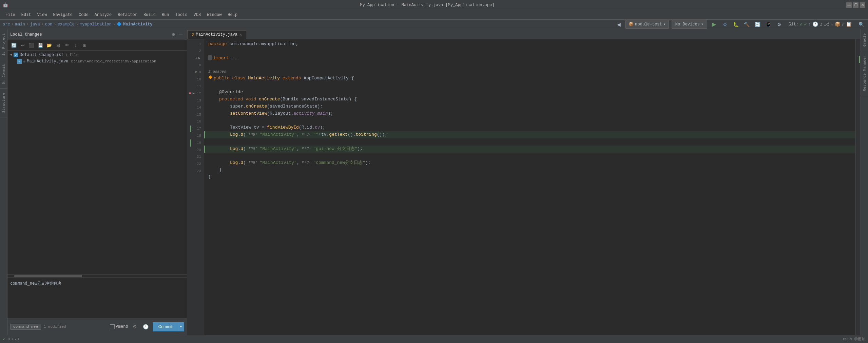 Image resolution: width=868 pixels, height=343 pixels. I want to click on gutter-23: 23, so click(195, 171).